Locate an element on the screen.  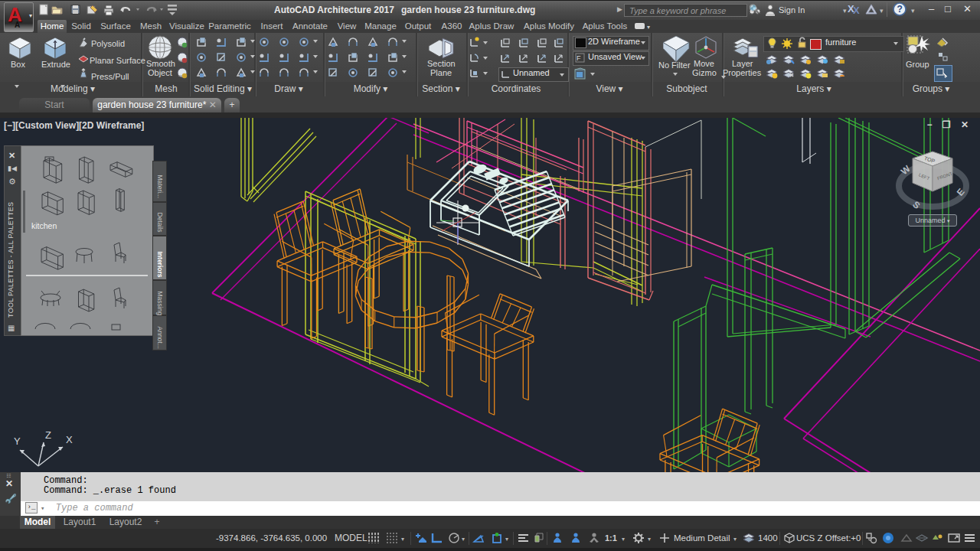
svg-text: Z is located at coordinates (48, 435).